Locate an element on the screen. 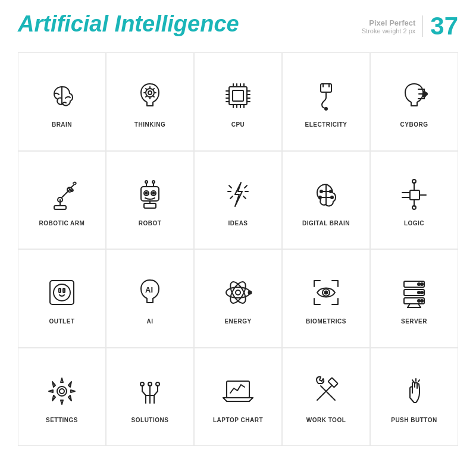 This screenshot has width=476, height=459. icon-cell-settings: SETTINGS is located at coordinates (62, 397).